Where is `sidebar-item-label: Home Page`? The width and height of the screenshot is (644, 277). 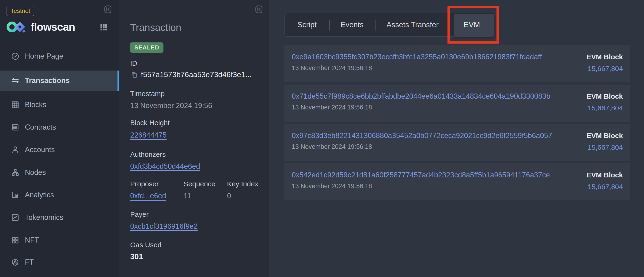
sidebar-item-label: Home Page is located at coordinates (44, 56).